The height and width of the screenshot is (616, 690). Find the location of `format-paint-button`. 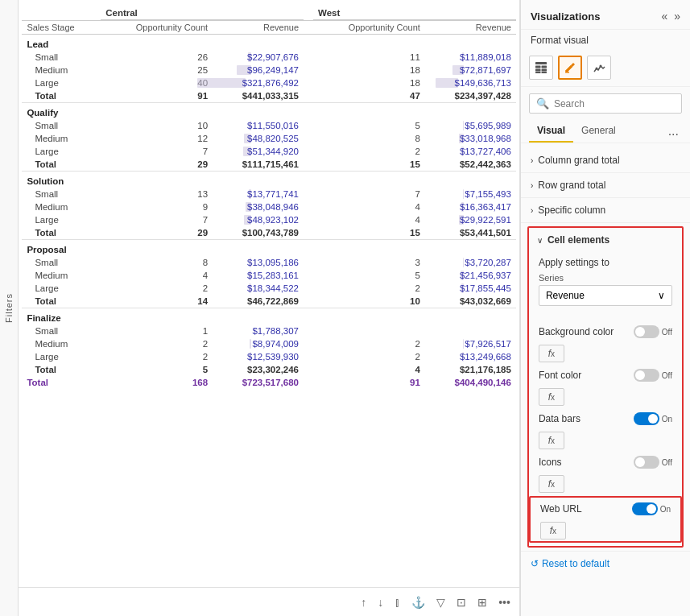

format-paint-button is located at coordinates (570, 68).